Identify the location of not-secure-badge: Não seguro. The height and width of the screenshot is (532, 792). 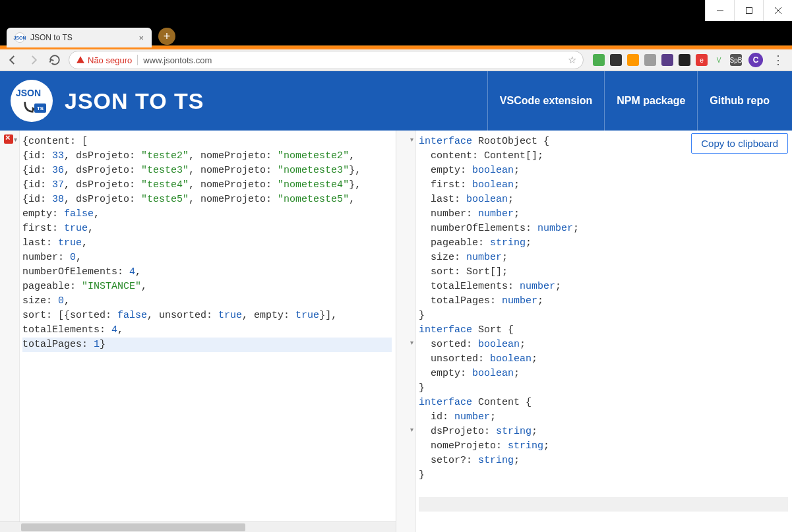
(104, 61).